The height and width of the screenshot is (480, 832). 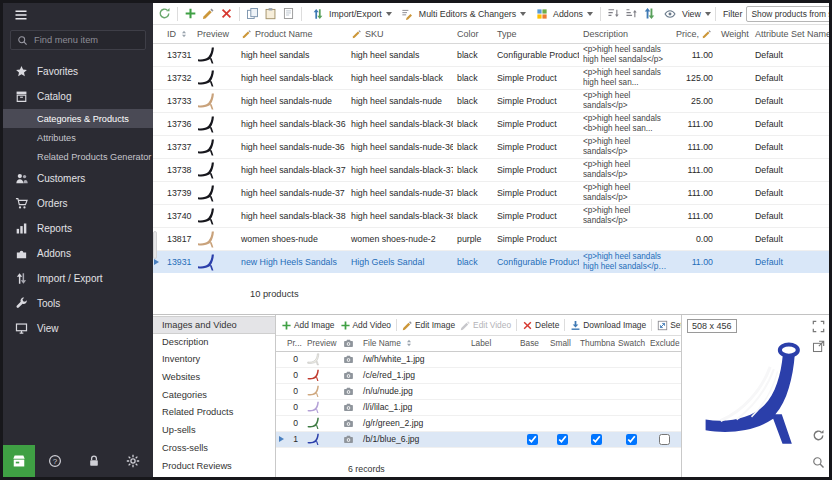 I want to click on tab-product-reviews: Product Reviews, so click(x=214, y=467).